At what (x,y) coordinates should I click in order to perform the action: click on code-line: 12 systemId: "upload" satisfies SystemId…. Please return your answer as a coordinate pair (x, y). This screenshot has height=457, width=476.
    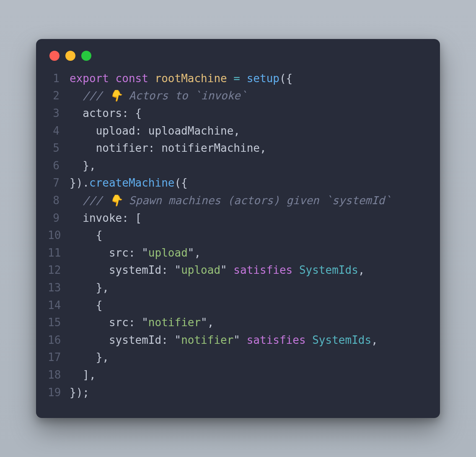
    Looking at the image, I should click on (238, 270).